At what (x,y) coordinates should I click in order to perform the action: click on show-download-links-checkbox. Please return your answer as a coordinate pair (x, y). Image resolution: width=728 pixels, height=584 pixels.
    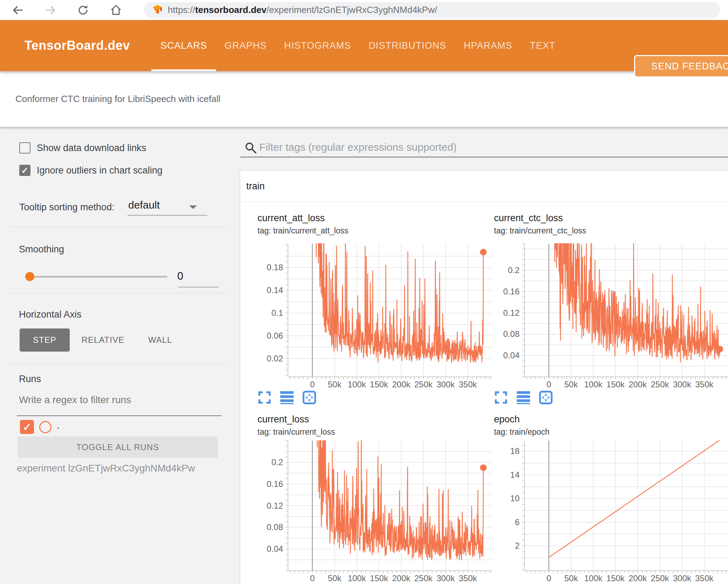
    Looking at the image, I should click on (25, 148).